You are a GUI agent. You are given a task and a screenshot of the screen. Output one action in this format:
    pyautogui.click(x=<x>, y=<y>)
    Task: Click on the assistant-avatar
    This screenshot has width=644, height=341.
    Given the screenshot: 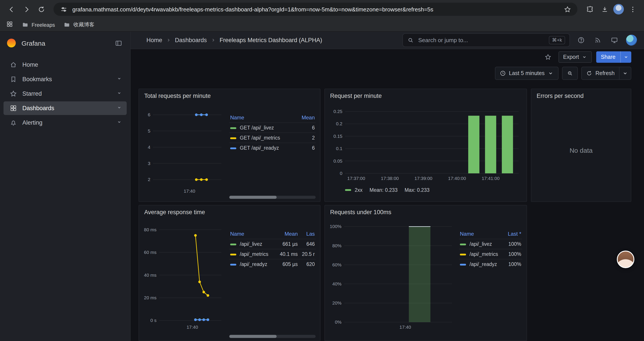 What is the action you would take?
    pyautogui.click(x=626, y=259)
    